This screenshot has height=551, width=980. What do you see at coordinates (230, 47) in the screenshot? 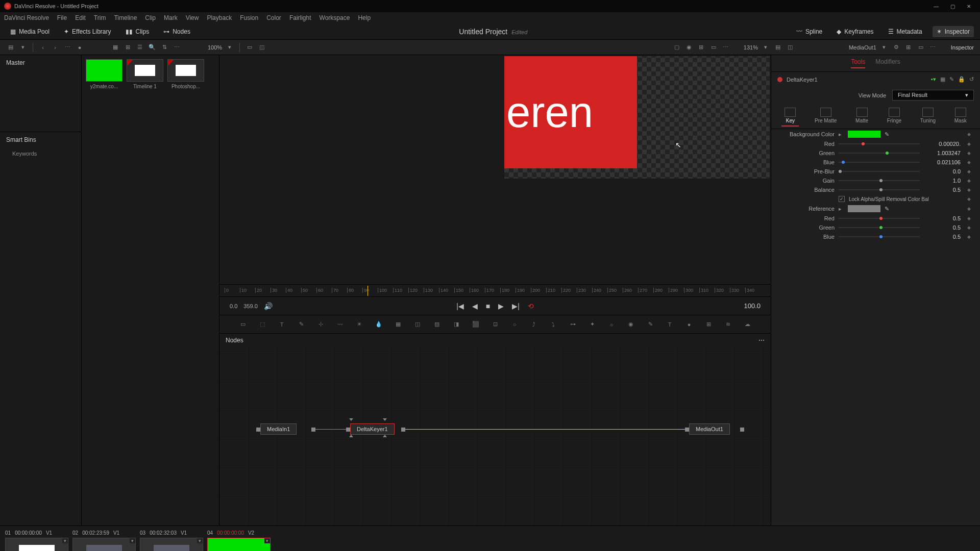
I see `zoom-dd-icon: ▾` at bounding box center [230, 47].